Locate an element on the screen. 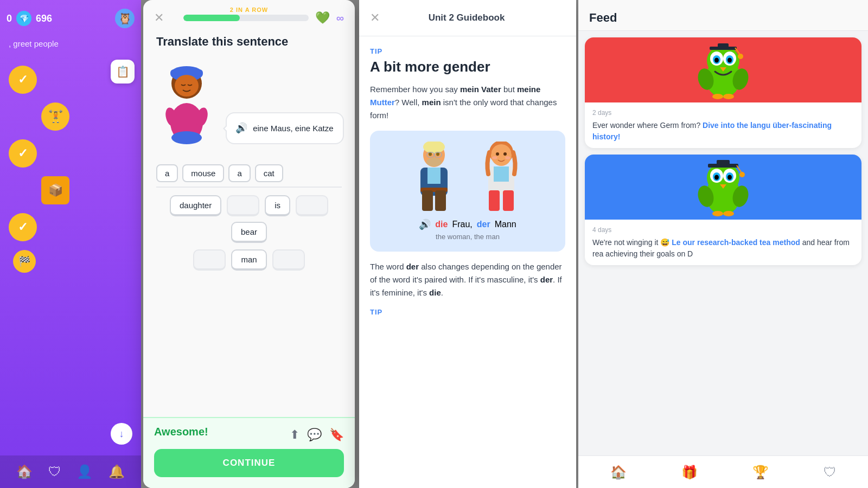  nav-user-icon: 👤 is located at coordinates (85, 472).